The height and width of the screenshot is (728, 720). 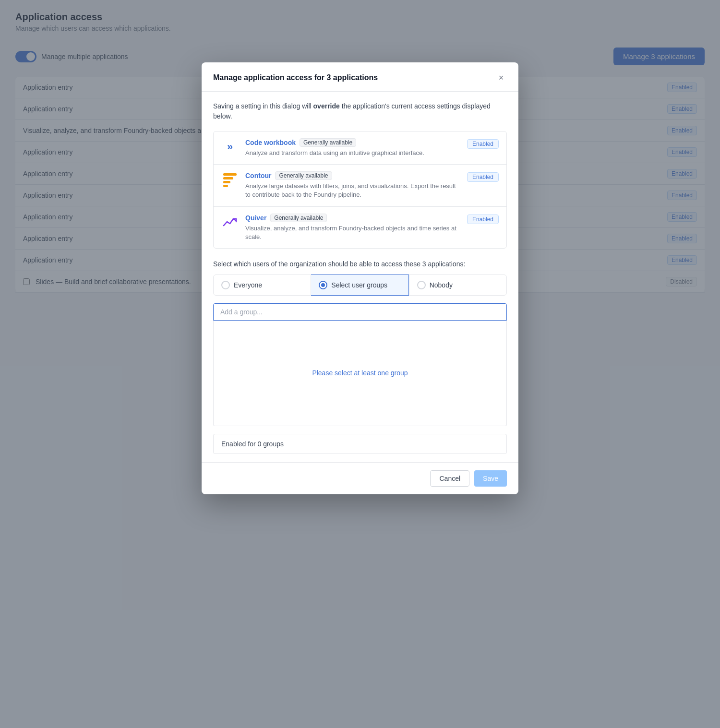 I want to click on radio-option-nobody: Nobody, so click(x=458, y=285).